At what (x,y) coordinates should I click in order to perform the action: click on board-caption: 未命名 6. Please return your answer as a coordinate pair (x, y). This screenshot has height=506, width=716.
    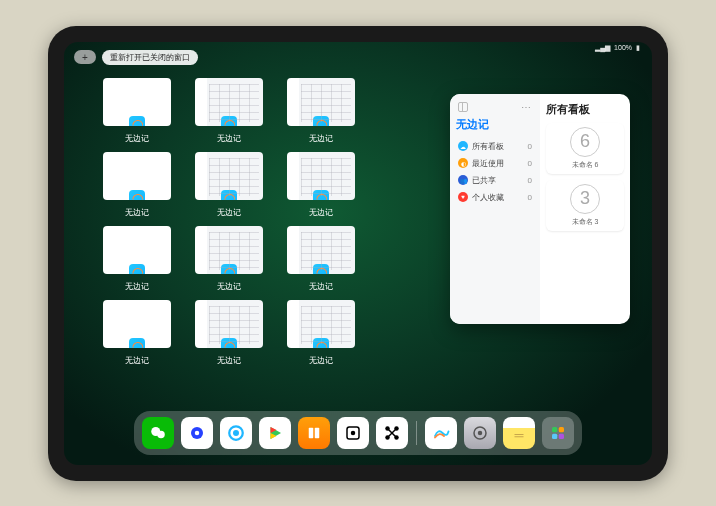
    Looking at the image, I should click on (586, 165).